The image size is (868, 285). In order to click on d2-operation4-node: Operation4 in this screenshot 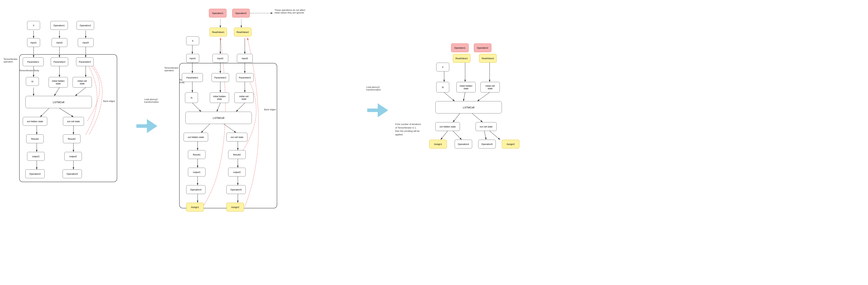, I will do `click(196, 190)`.